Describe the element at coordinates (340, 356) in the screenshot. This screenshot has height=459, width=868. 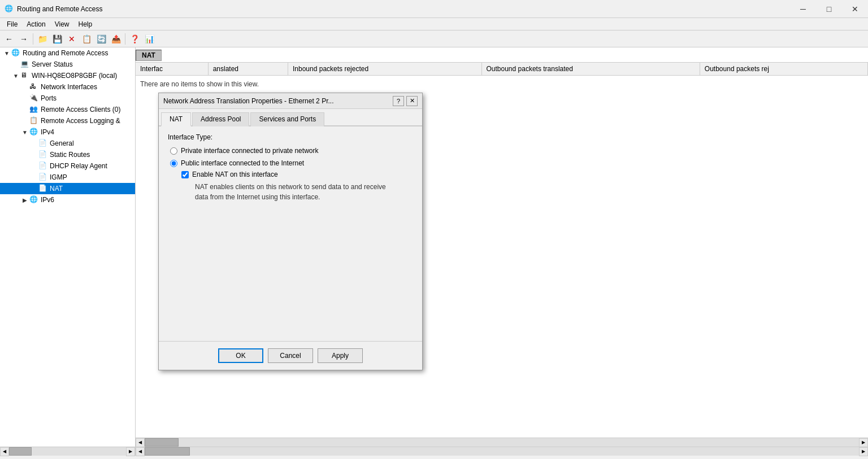
I see `apply-button: Apply` at that location.